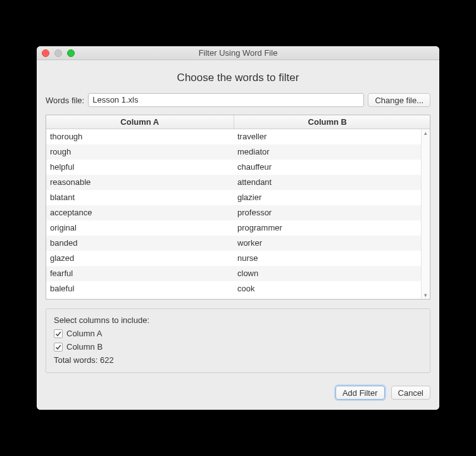 The height and width of the screenshot is (456, 476). Describe the element at coordinates (140, 182) in the screenshot. I see `cell-a: reasonable` at that location.